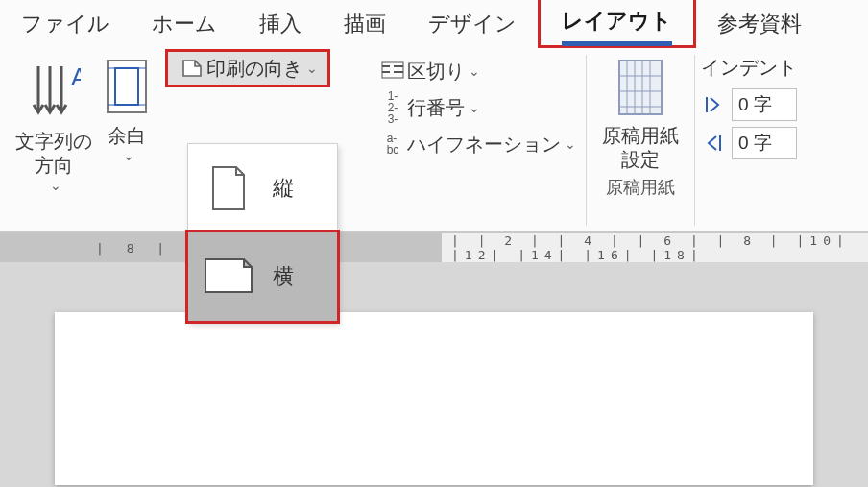 This screenshot has width=868, height=487. I want to click on margins-label: 余白, so click(127, 136).